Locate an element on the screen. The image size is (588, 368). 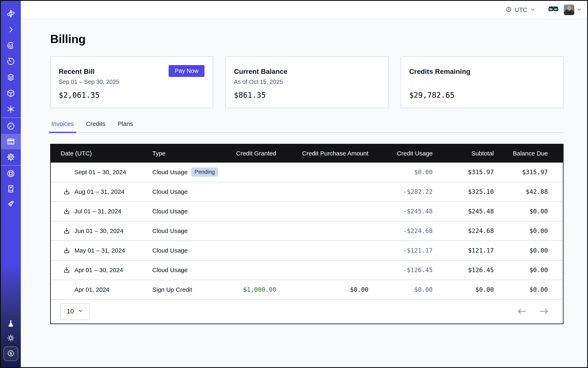
credit-card-icon is located at coordinates (11, 142).